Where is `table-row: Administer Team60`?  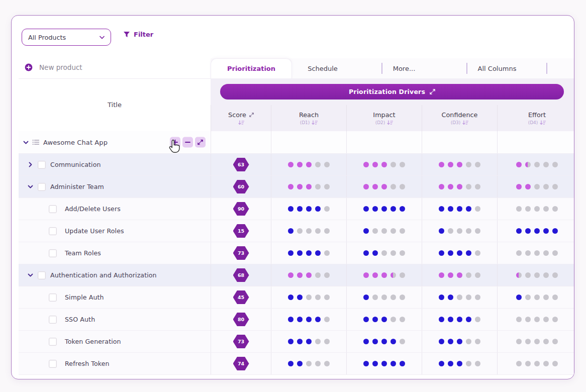
table-row: Administer Team60 is located at coordinates (297, 187).